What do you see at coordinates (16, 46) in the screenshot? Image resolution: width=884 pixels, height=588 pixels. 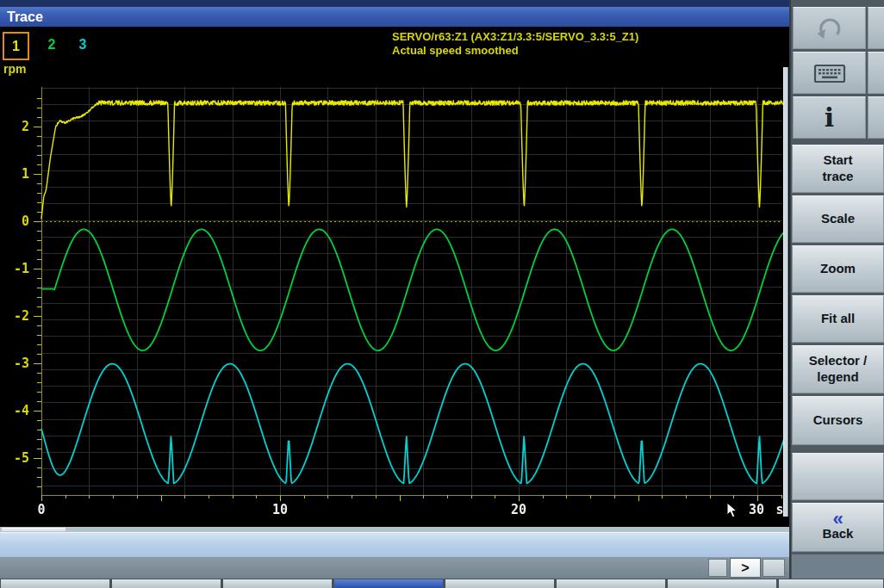 I see `channel-1-selector: 1` at bounding box center [16, 46].